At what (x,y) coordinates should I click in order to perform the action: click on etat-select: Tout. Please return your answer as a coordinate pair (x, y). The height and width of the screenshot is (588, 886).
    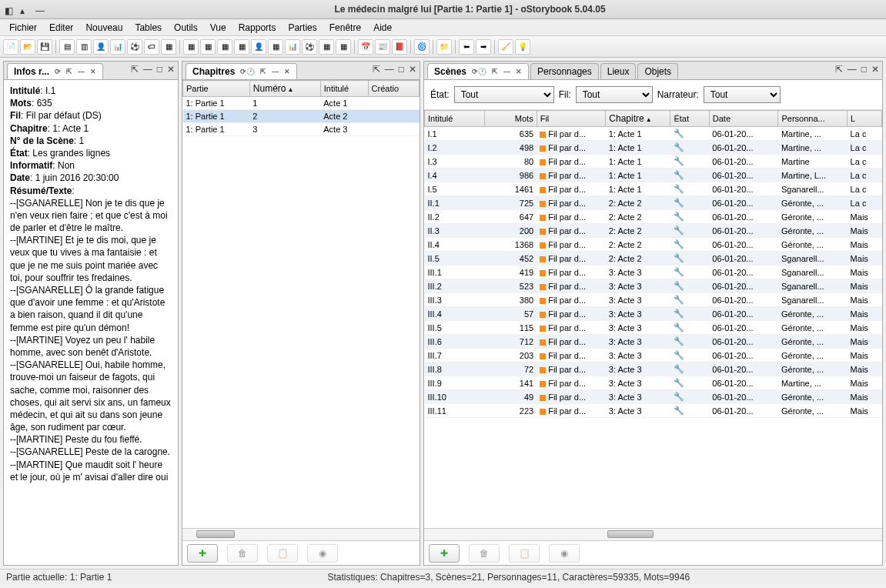
    Looking at the image, I should click on (504, 95).